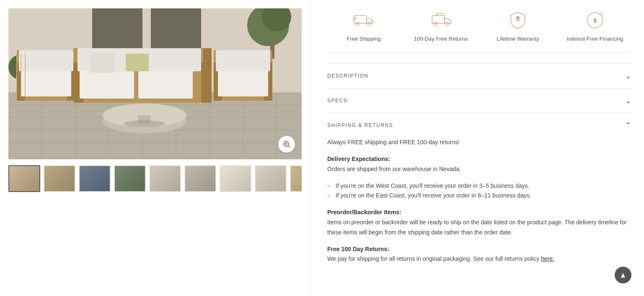 This screenshot has height=296, width=644. Describe the element at coordinates (477, 227) in the screenshot. I see `preorder-text: Items on preorder or backorder will be r…` at that location.